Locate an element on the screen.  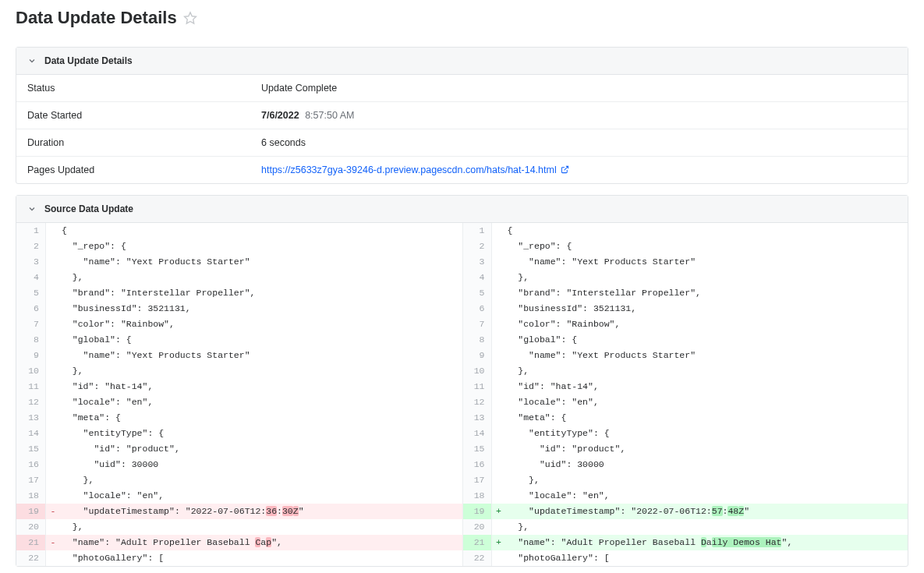
code-content: "id": "hat-14", is located at coordinates (707, 387).